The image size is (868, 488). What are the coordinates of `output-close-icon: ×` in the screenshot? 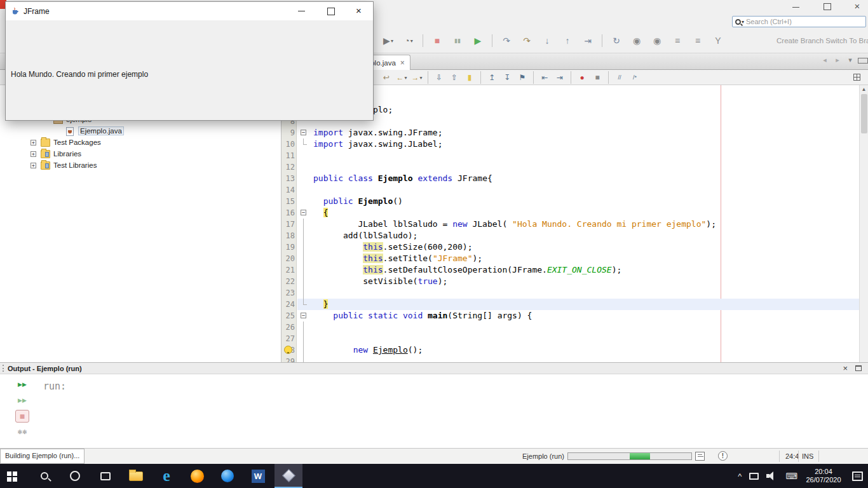 It's located at (845, 369).